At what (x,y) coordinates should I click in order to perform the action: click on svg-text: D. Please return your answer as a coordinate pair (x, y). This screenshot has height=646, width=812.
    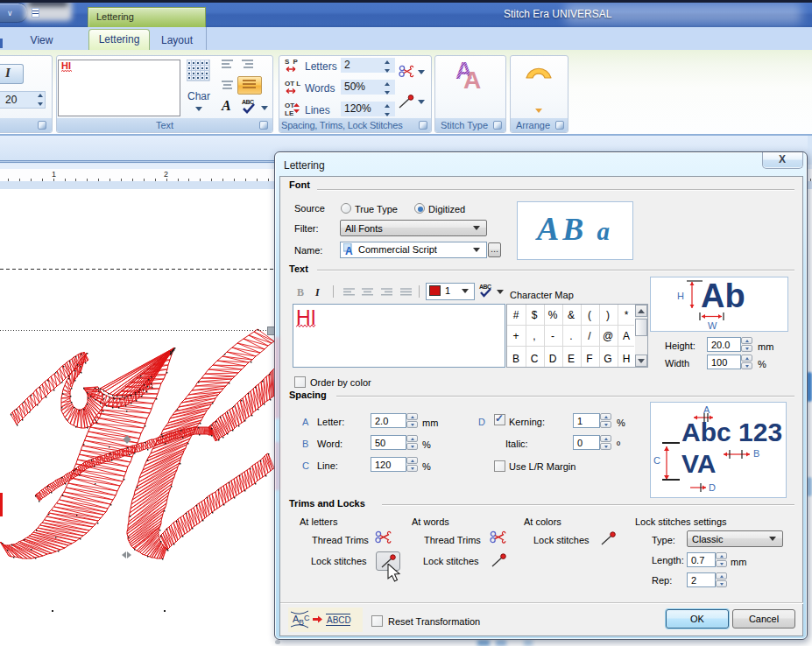
    Looking at the image, I should click on (554, 359).